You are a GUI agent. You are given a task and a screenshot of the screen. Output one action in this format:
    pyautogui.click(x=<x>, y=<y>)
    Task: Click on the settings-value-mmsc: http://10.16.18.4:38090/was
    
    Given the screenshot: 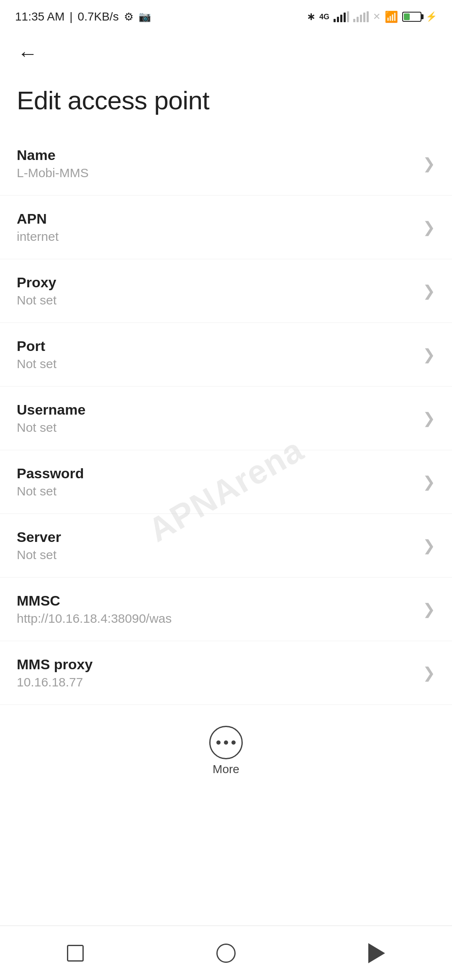 What is the action you would take?
    pyautogui.click(x=216, y=619)
    